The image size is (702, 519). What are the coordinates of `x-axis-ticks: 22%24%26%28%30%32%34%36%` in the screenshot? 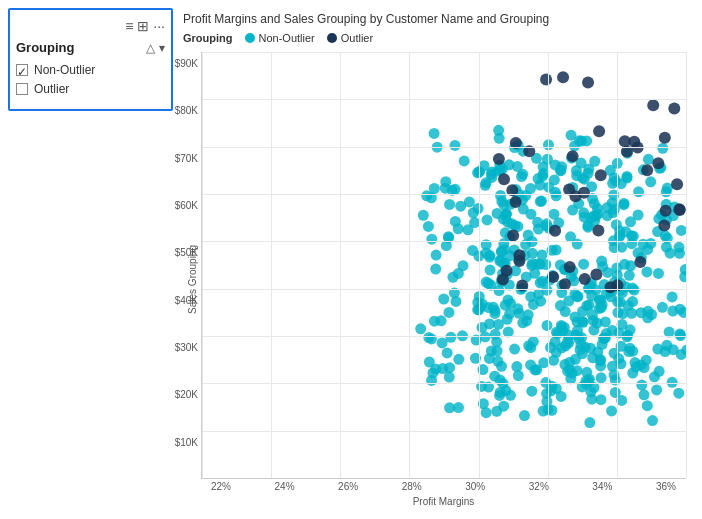 It's located at (444, 486).